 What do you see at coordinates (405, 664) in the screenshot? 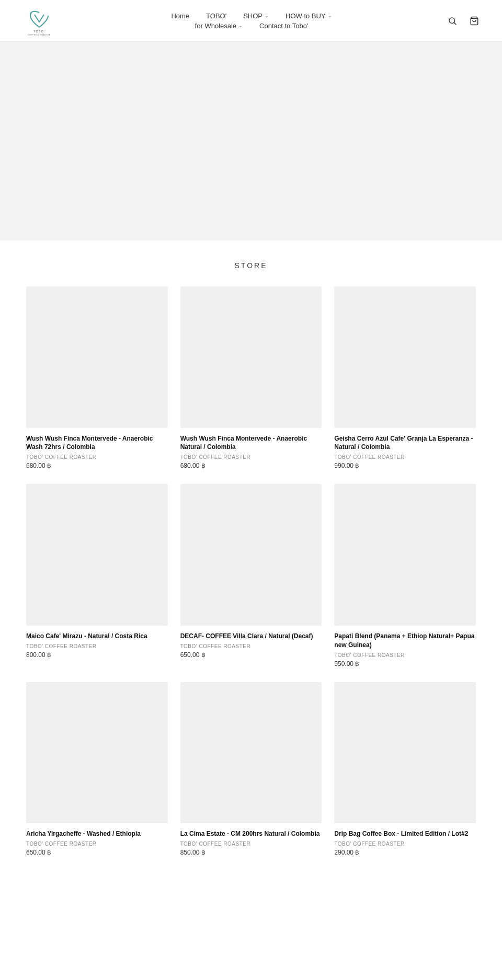
I see `product-price: 550.00 ฿` at bounding box center [405, 664].